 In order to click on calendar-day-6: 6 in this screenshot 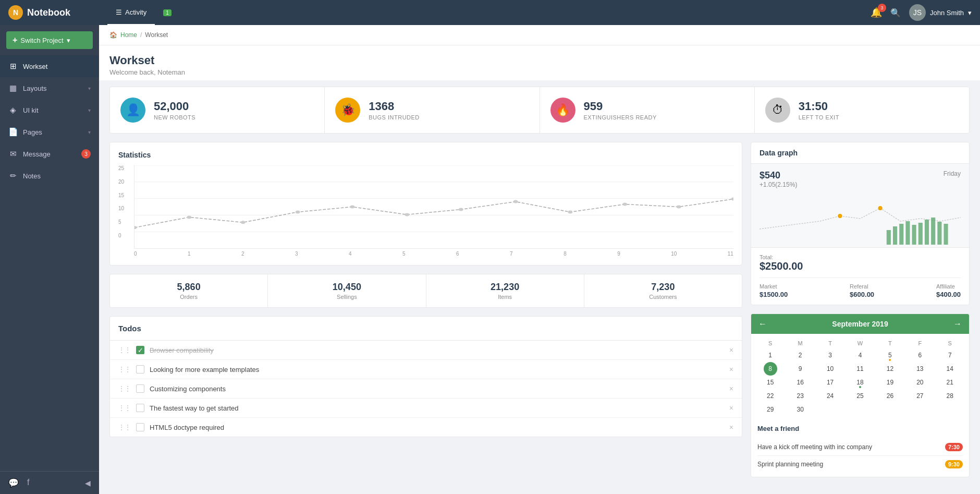, I will do `click(920, 355)`.